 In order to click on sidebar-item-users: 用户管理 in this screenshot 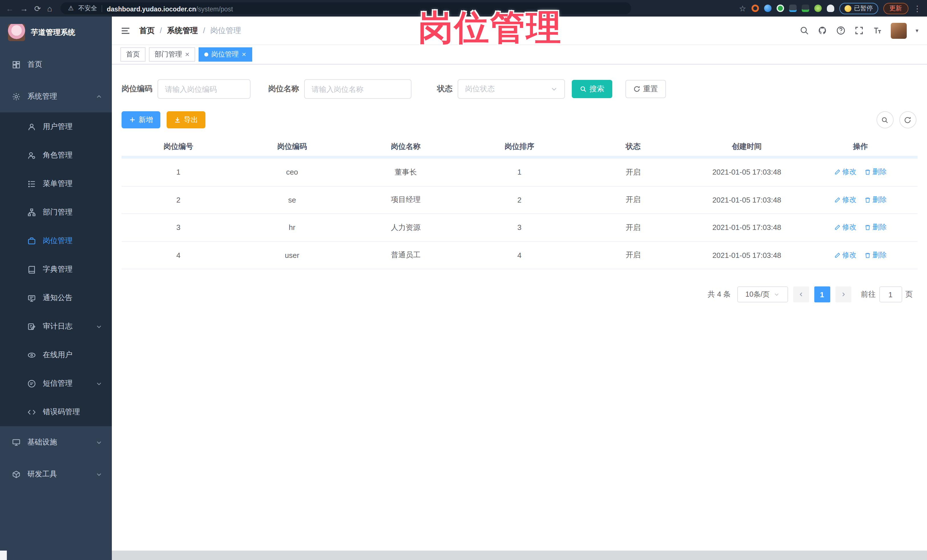, I will do `click(56, 127)`.